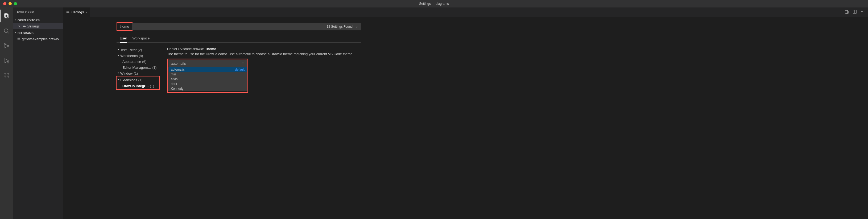  I want to click on scope-tab-user: User, so click(123, 38).